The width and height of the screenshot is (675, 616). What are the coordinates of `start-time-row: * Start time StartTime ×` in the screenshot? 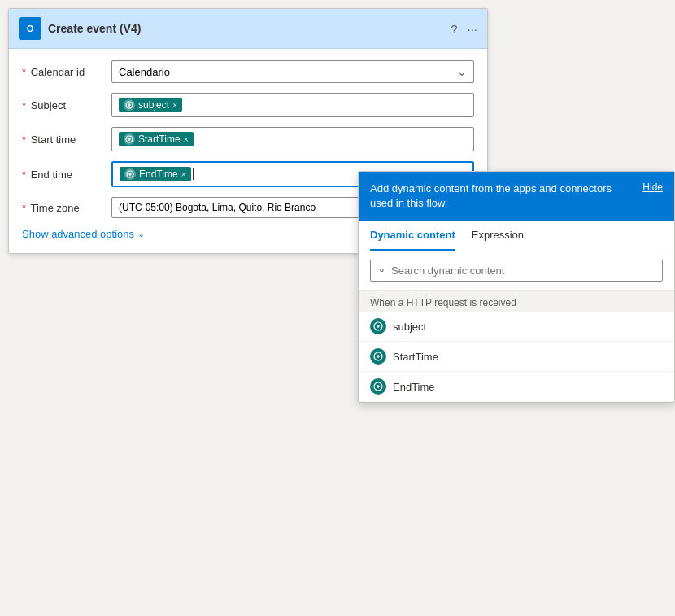 It's located at (248, 139).